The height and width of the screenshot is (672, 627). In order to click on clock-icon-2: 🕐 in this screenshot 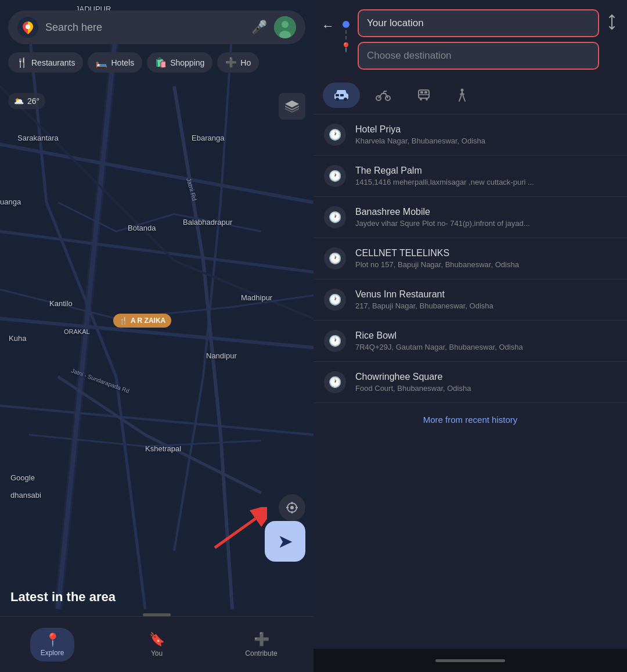, I will do `click(335, 217)`.